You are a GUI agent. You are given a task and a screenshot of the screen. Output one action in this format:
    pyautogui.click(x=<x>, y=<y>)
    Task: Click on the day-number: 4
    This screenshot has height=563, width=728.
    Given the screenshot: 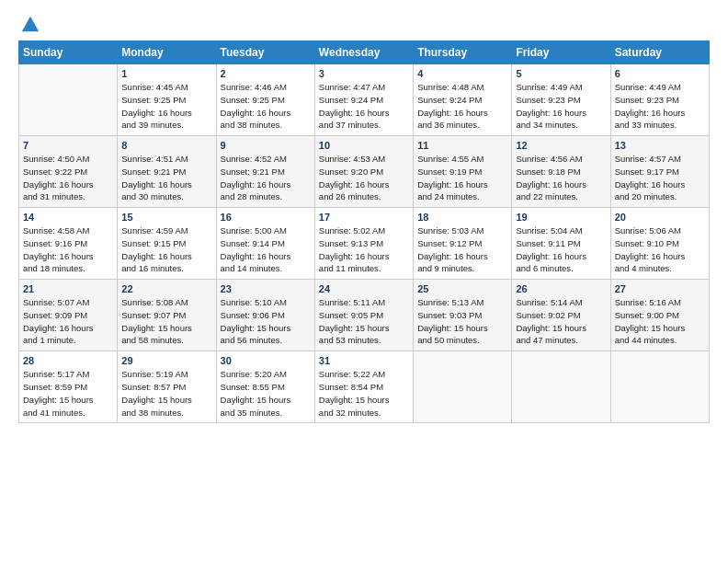 What is the action you would take?
    pyautogui.click(x=462, y=74)
    